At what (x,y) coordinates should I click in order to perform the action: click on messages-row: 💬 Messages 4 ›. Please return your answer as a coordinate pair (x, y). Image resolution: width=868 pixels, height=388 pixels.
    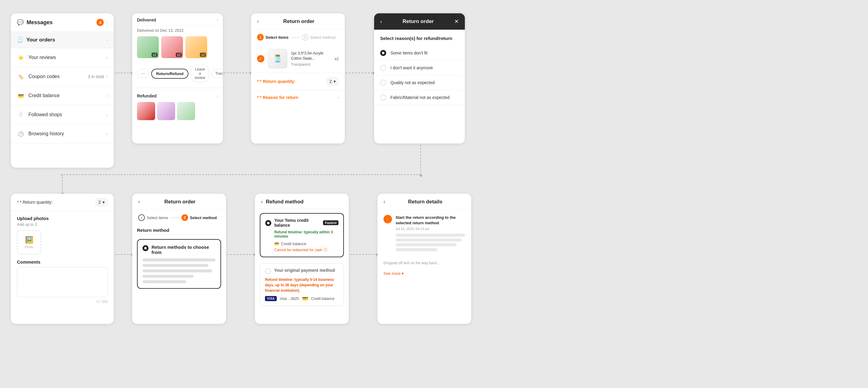
    Looking at the image, I should click on (62, 23).